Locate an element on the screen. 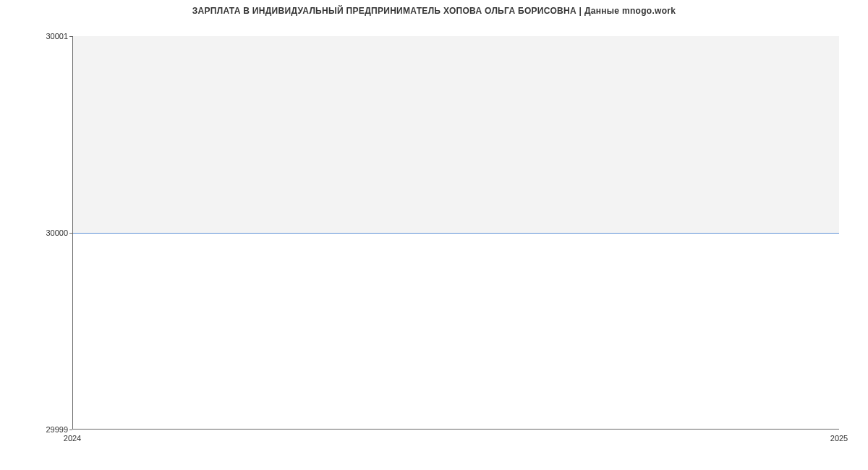 This screenshot has height=470, width=868. y-tick-label: 29999 is located at coordinates (56, 430).